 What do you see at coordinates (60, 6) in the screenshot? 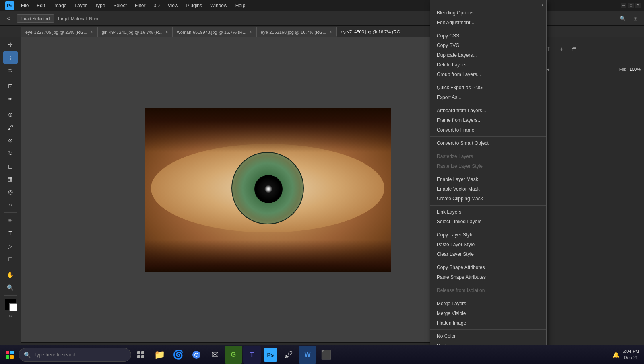
I see `menu-image: Image` at bounding box center [60, 6].